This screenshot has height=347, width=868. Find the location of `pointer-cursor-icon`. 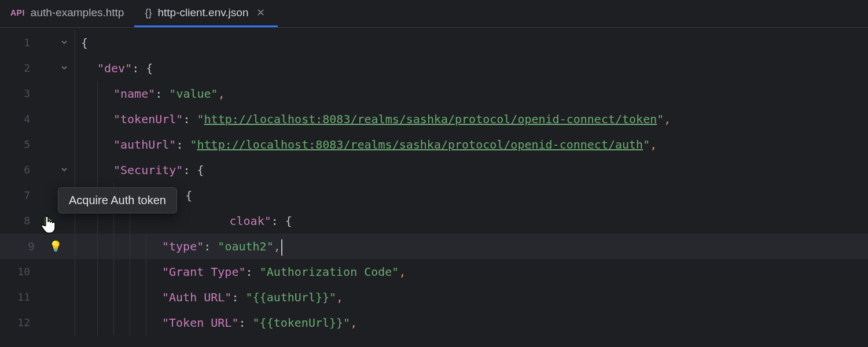

pointer-cursor-icon is located at coordinates (49, 226).